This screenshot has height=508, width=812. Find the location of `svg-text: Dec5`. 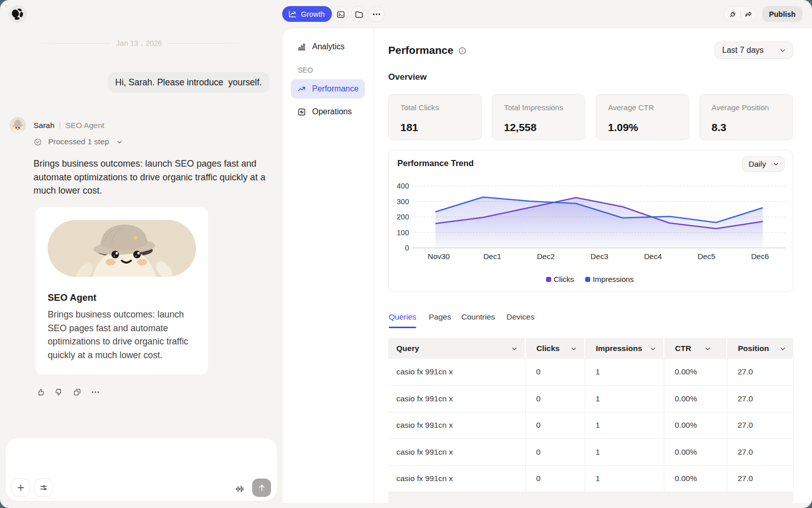

svg-text: Dec5 is located at coordinates (706, 256).